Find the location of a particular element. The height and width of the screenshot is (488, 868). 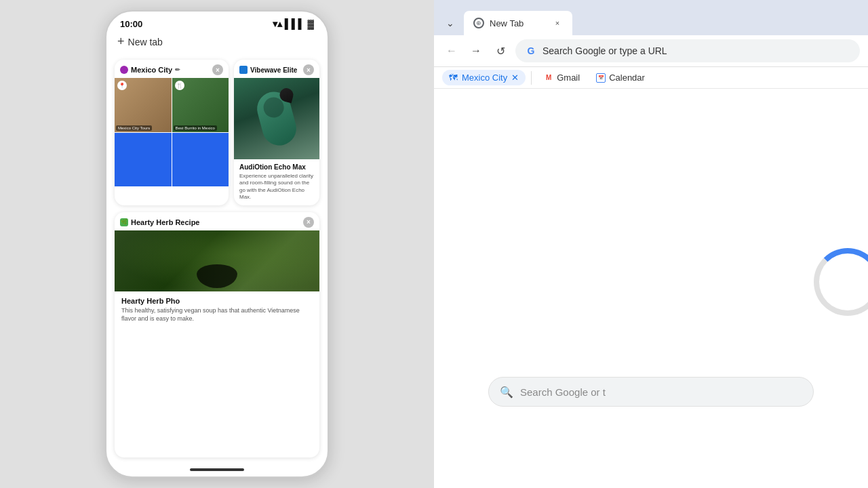

g-letter: G is located at coordinates (532, 51).